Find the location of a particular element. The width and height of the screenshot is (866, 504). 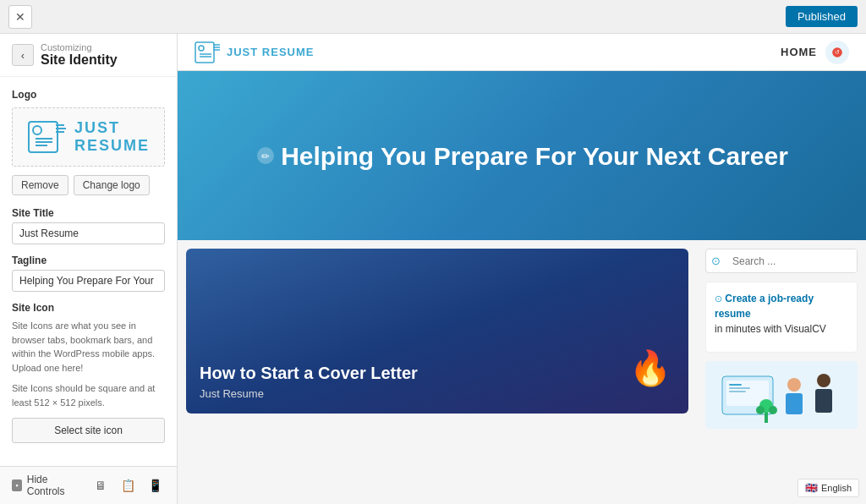

preview-nav: JUST RESUME HOME ↺ is located at coordinates (522, 52).